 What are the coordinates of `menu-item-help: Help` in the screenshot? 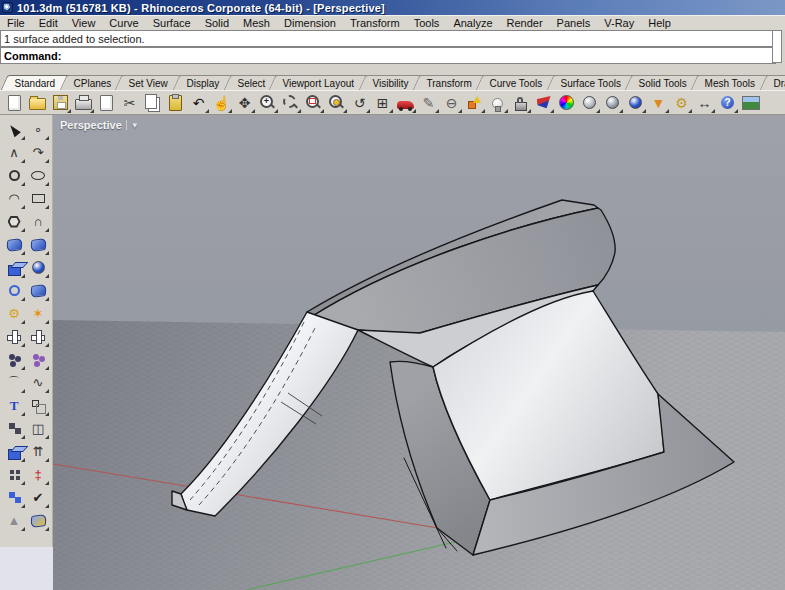 It's located at (660, 23).